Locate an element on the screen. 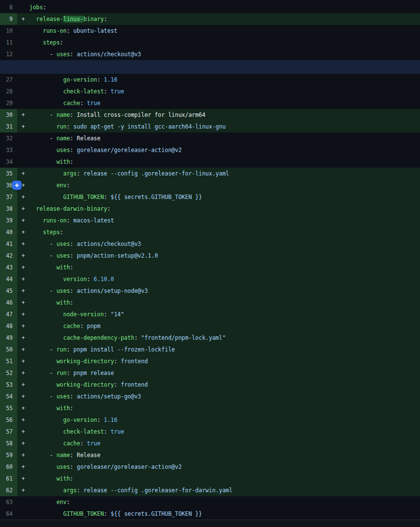  code-token: binary is located at coordinates (94, 19).